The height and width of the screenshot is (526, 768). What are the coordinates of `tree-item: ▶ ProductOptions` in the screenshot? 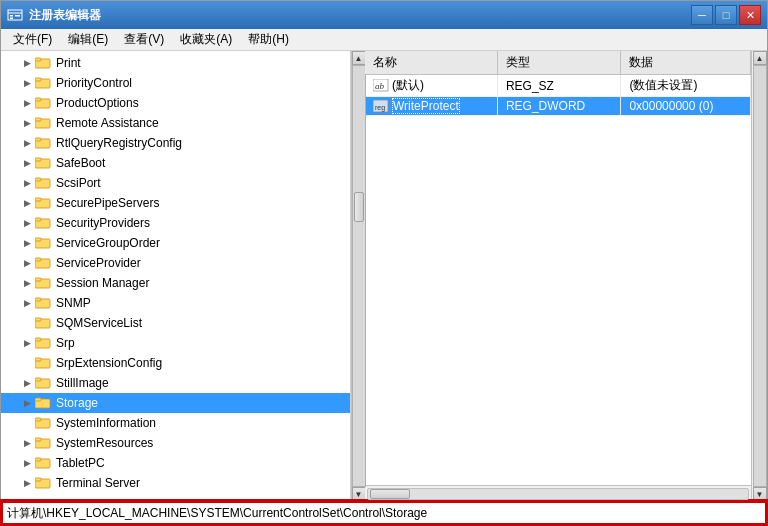 It's located at (176, 103).